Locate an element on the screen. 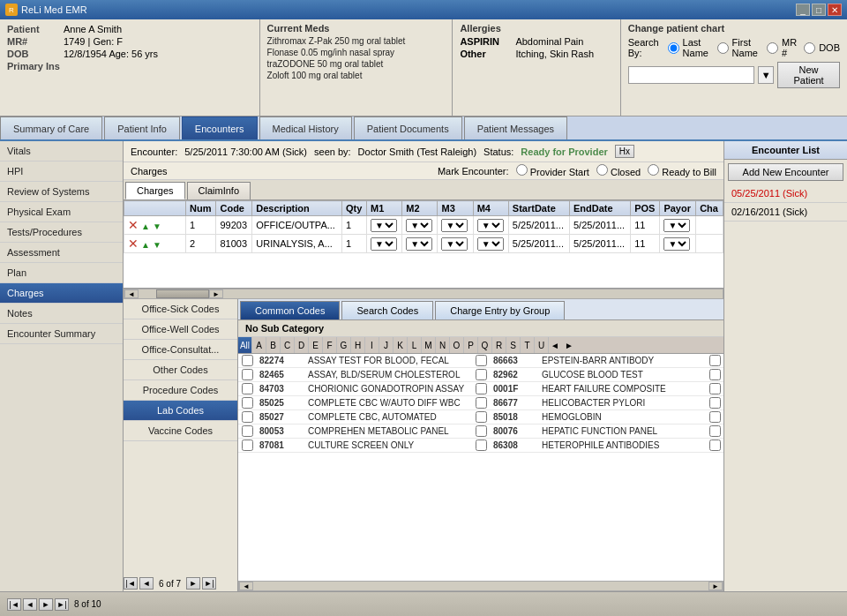 This screenshot has height=616, width=847. alpha-n: N is located at coordinates (443, 345).